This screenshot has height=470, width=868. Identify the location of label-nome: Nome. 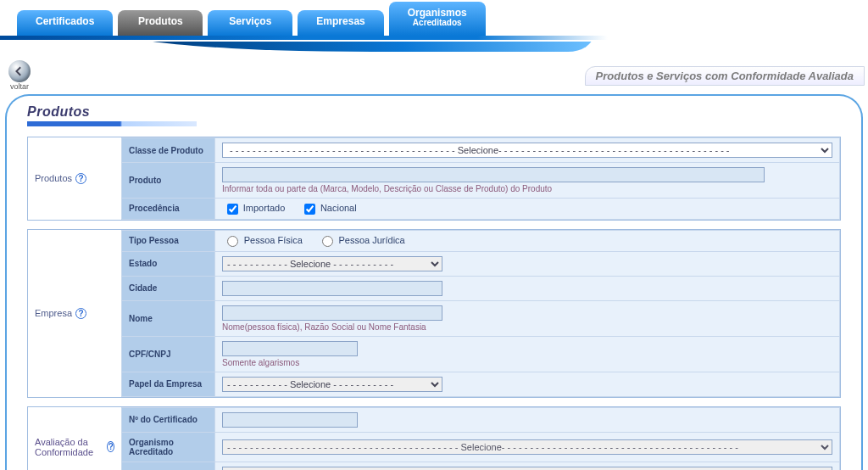
(169, 318).